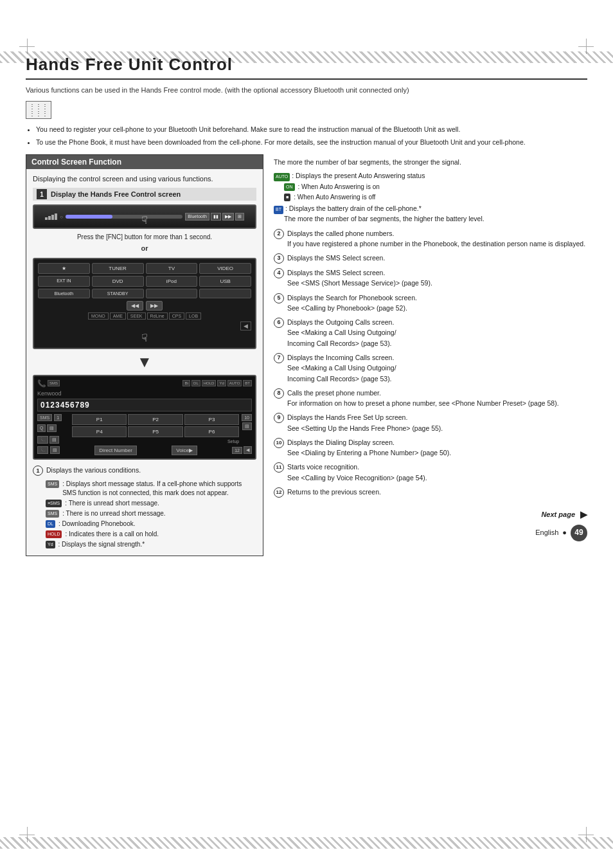  Describe the element at coordinates (155, 419) in the screenshot. I see `preset-p2: P2` at that location.